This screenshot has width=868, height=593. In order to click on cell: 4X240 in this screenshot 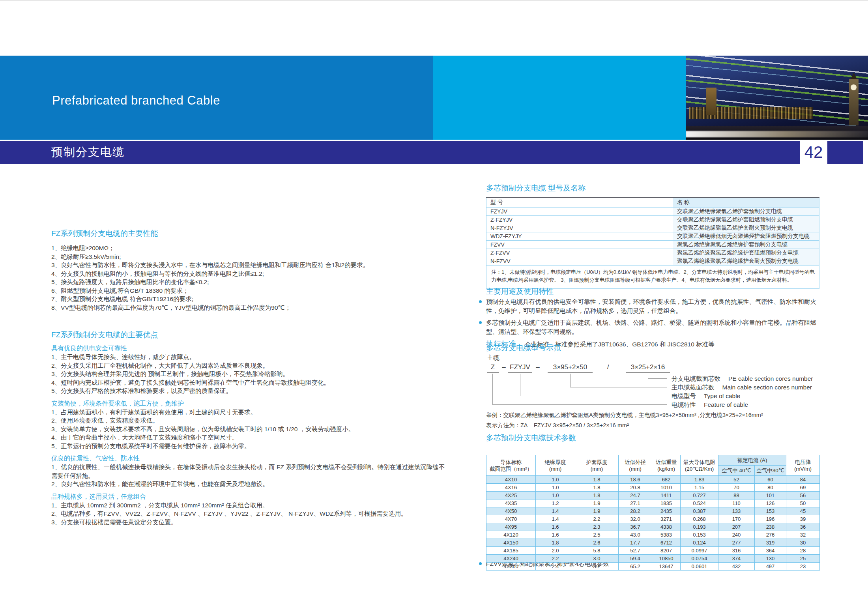, I will do `click(511, 559)`.